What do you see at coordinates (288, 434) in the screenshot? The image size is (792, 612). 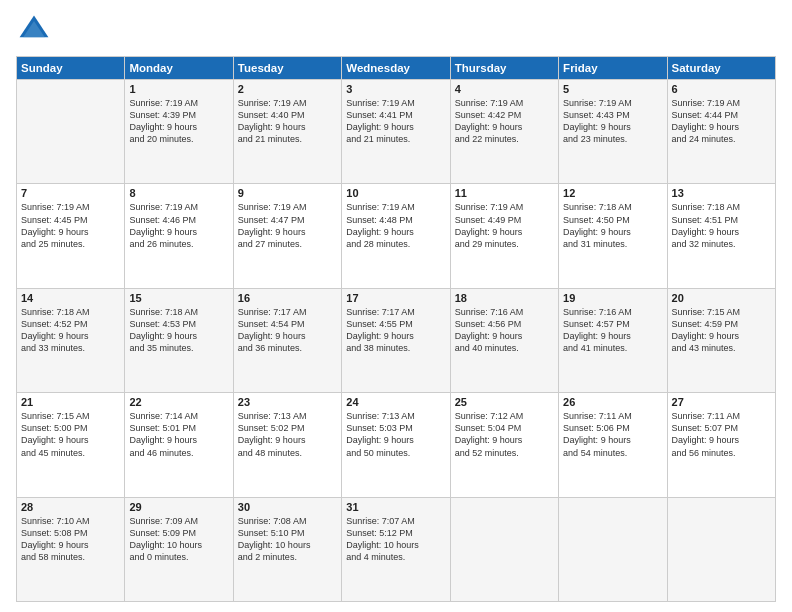 I see `day-info: Sunrise: 7:13 AMSunset: 5:02 PMDaylight:…` at bounding box center [288, 434].